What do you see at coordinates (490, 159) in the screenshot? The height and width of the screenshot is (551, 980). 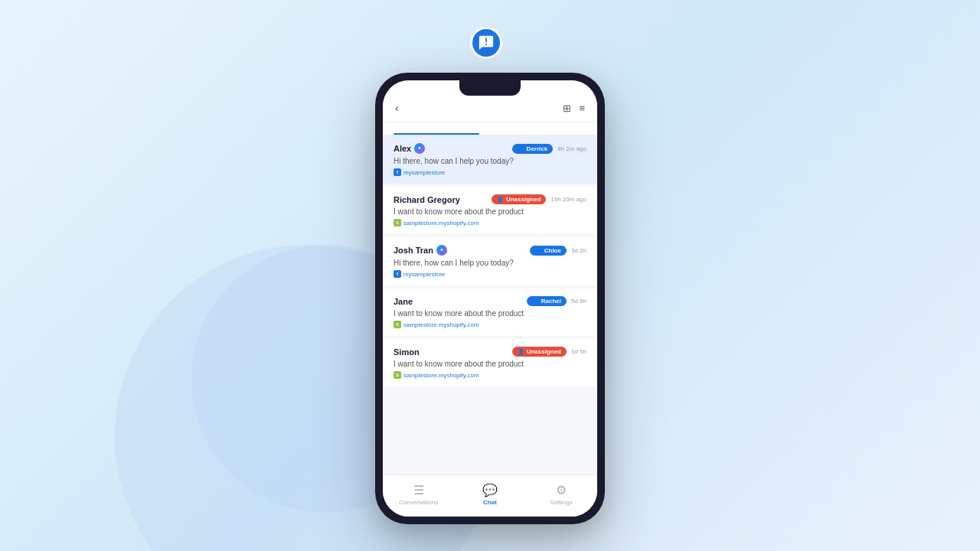 I see `conversation-item: Alex ✦ 👤 Derrick 8h 2m ago Hi there, how…` at bounding box center [490, 159].